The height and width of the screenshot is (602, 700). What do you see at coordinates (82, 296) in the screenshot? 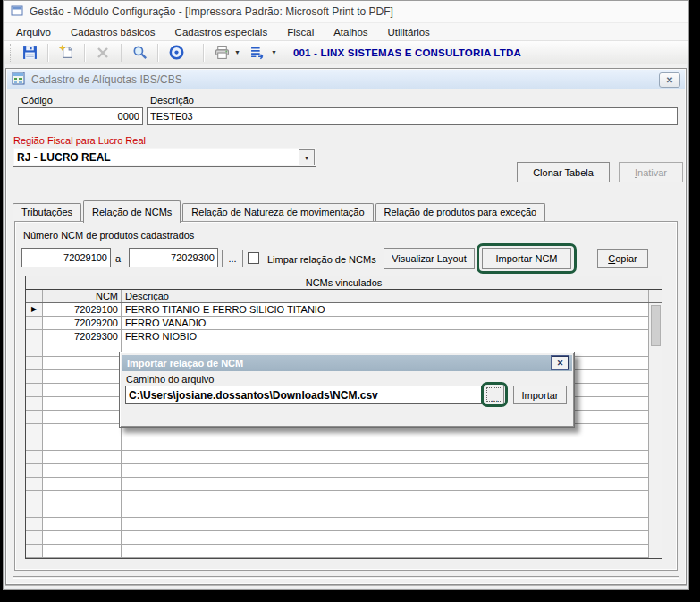
I see `ncm-column-header: NCM` at bounding box center [82, 296].